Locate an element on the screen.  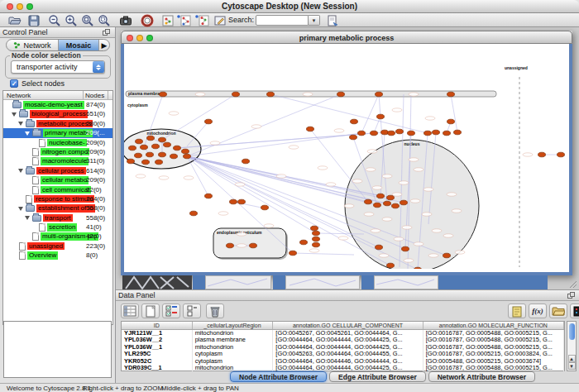
minimize-window-icon is located at coordinates (20, 7).